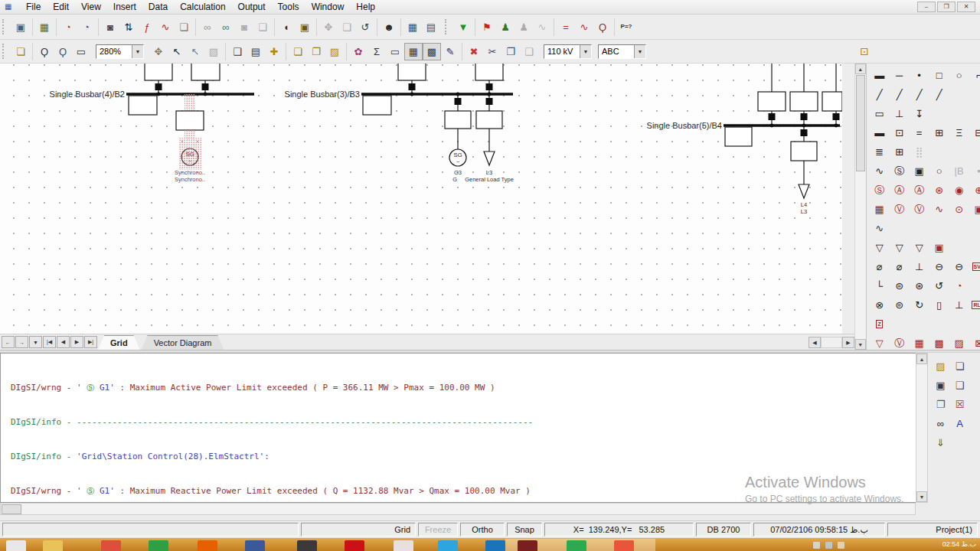 The image size is (980, 551). I want to click on palette-xfmr-load-3: ▦, so click(920, 341).